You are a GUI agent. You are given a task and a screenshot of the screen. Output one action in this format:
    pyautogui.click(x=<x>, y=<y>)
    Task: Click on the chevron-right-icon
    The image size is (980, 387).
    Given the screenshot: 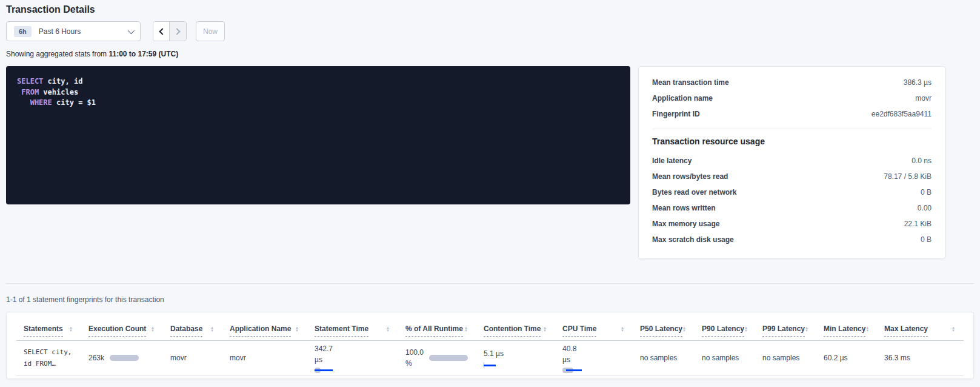 What is the action you would take?
    pyautogui.click(x=177, y=32)
    